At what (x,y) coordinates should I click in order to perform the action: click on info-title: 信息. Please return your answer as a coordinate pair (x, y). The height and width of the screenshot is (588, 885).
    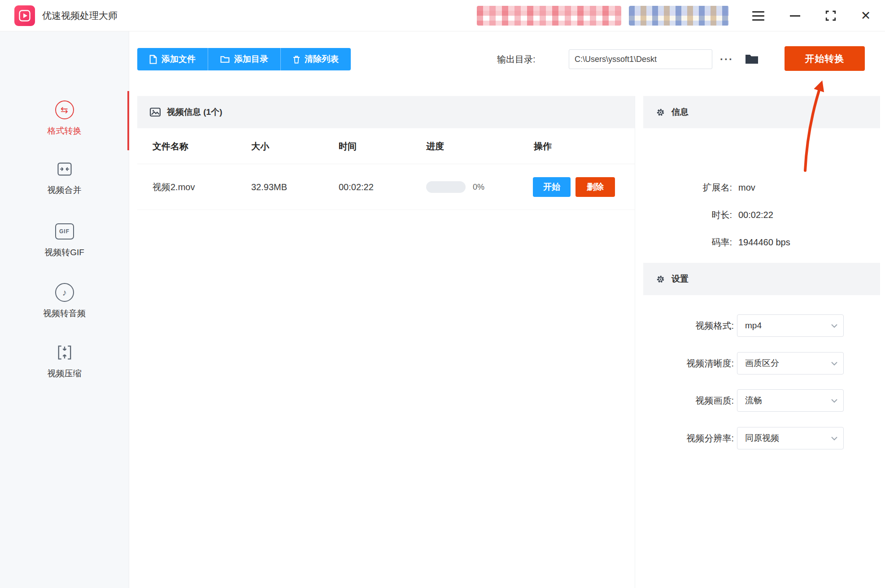
    Looking at the image, I should click on (680, 112).